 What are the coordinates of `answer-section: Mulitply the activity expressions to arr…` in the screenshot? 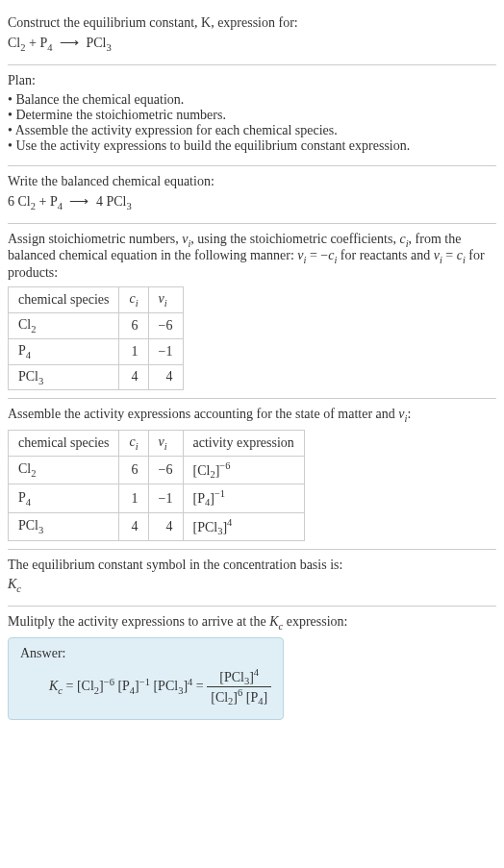 It's located at (252, 667).